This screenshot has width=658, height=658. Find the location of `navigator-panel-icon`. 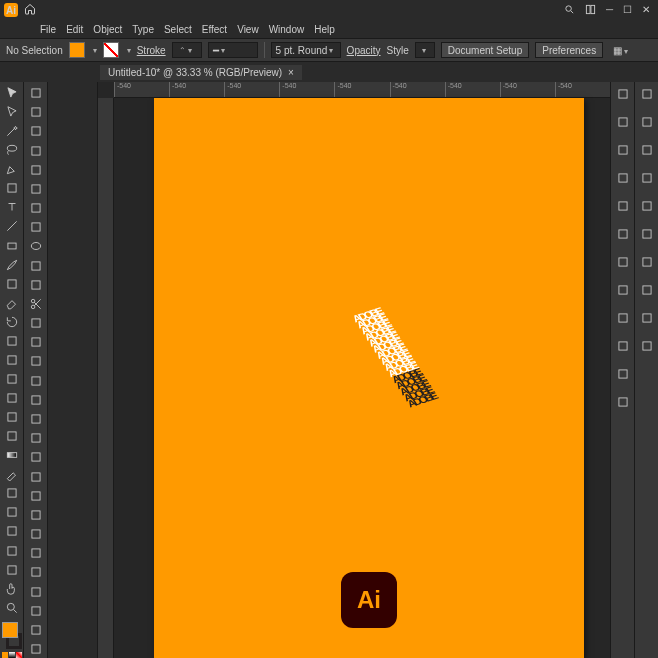

navigator-panel-icon is located at coordinates (647, 346).